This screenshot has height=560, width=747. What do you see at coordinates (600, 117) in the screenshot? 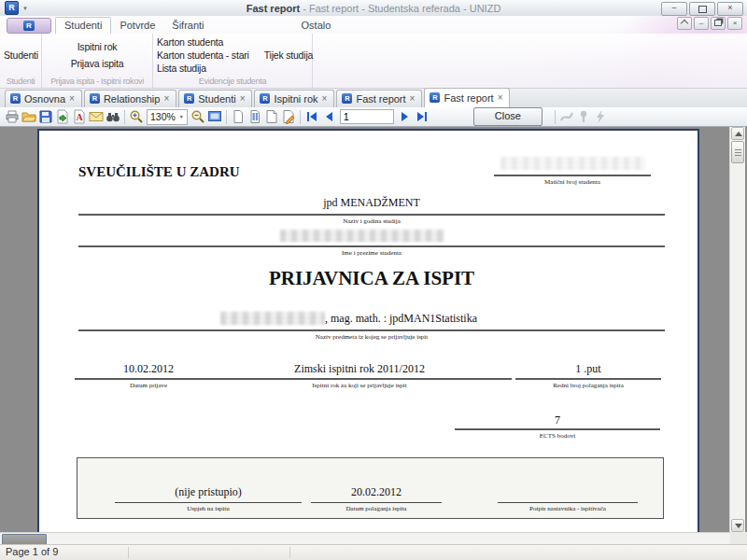
I see `quick-action-icon` at bounding box center [600, 117].